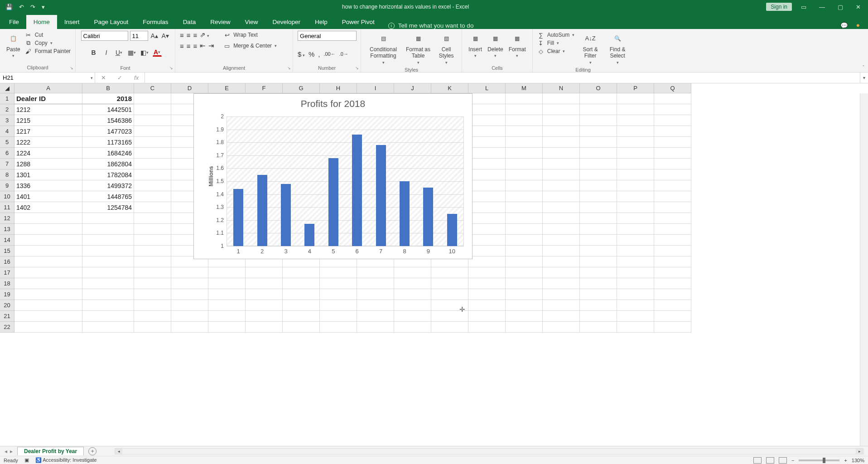 Image resolution: width=868 pixels, height=464 pixels. What do you see at coordinates (487, 316) in the screenshot?
I see `cell-L21` at bounding box center [487, 316].